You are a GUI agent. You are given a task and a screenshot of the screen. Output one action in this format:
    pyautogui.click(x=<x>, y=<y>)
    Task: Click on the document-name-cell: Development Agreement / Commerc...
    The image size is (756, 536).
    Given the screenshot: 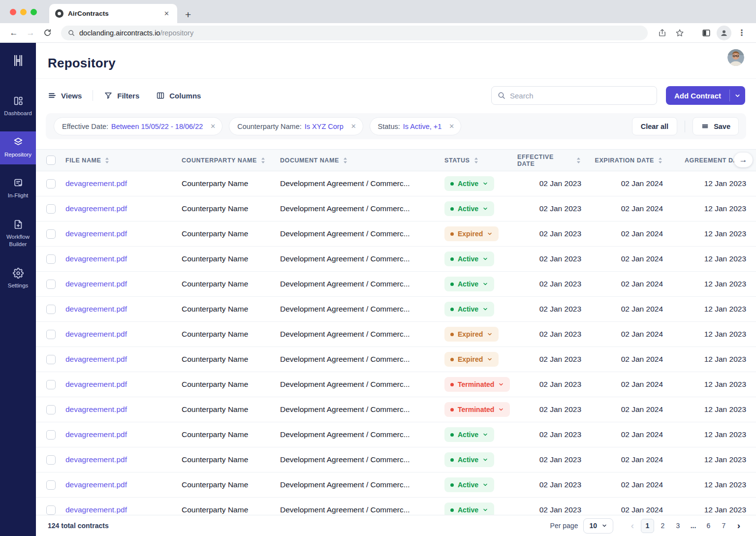 What is the action you would take?
    pyautogui.click(x=362, y=435)
    